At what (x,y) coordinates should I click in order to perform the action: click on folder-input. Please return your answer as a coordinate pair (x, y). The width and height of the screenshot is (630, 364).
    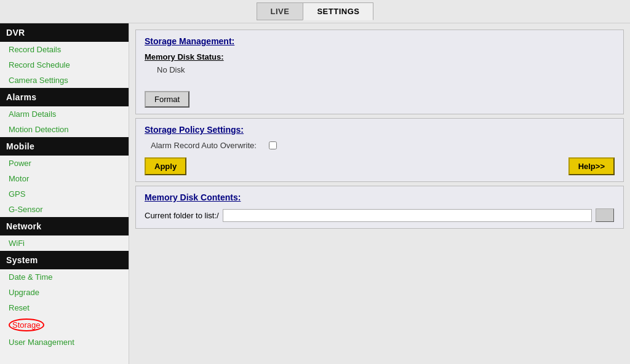
    Looking at the image, I should click on (407, 215).